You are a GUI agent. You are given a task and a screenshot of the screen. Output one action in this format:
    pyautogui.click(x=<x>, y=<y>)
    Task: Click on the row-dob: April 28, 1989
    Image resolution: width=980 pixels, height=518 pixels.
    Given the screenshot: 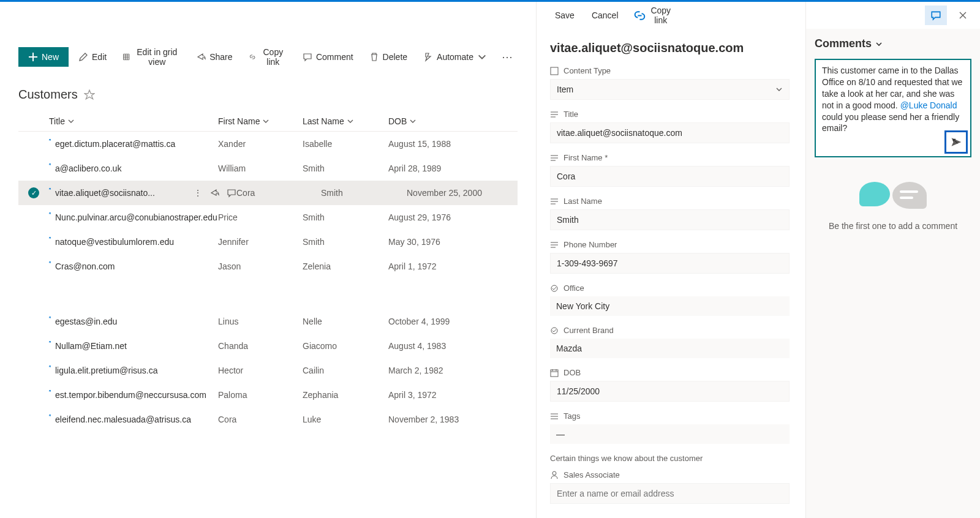 What is the action you would take?
    pyautogui.click(x=431, y=168)
    